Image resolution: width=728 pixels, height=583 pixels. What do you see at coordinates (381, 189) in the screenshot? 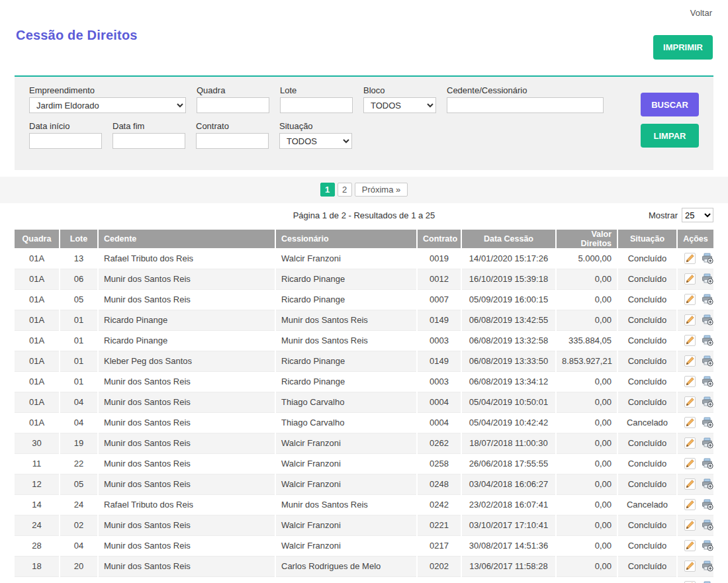
I see `next-page-button: Próxima »` at bounding box center [381, 189].